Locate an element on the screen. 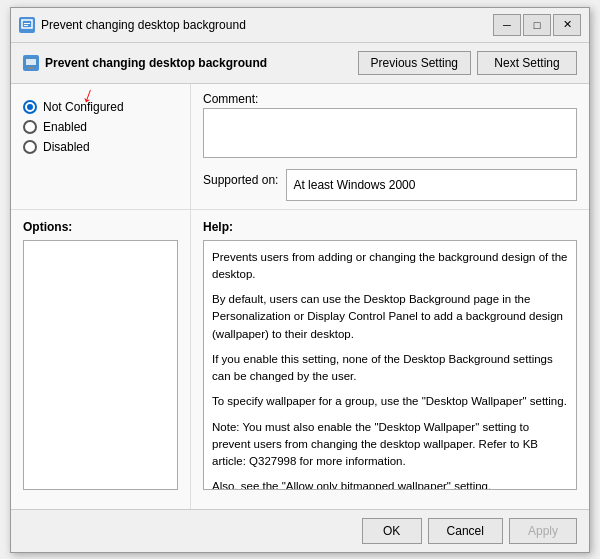  radio-circle-not-configured is located at coordinates (30, 107).